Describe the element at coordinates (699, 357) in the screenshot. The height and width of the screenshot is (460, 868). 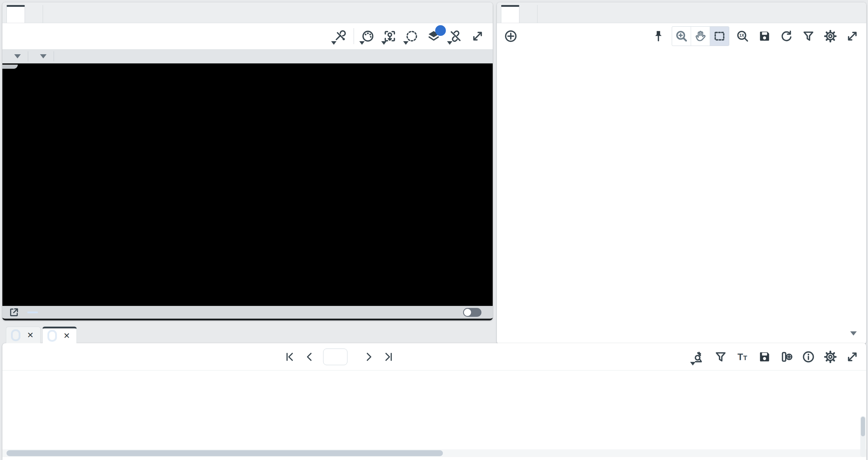
I see `job-monitor-button` at that location.